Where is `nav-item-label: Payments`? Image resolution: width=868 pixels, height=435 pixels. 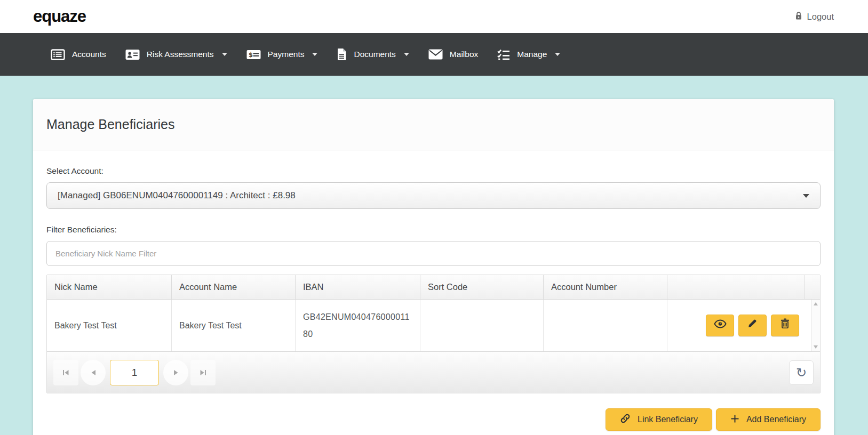 nav-item-label: Payments is located at coordinates (286, 54).